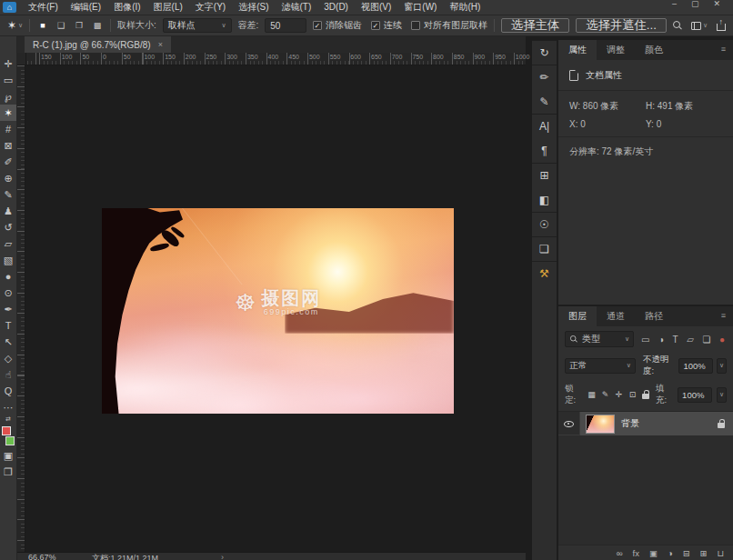 The width and height of the screenshot is (733, 560). What do you see at coordinates (544, 53) in the screenshot?
I see `history-panel-icon: ↻` at bounding box center [544, 53].